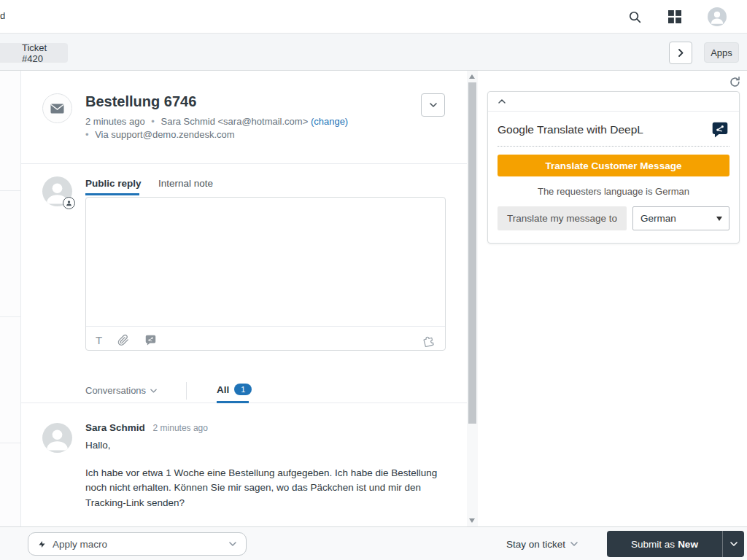  Describe the element at coordinates (267, 489) in the screenshot. I see `message-body: Ich habe vor etwa 1 Woche eine Bestellun…` at that location.